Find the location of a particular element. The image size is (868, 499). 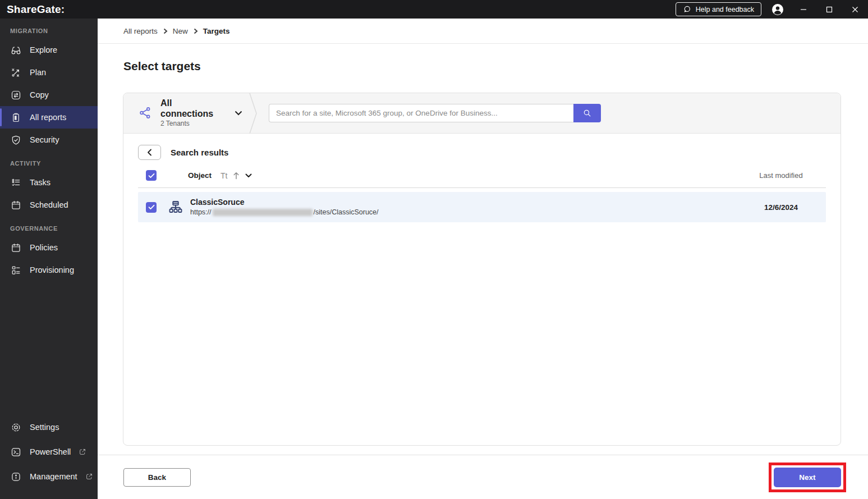

url-suffix: /sites/ClassicSoruce/ is located at coordinates (346, 212).